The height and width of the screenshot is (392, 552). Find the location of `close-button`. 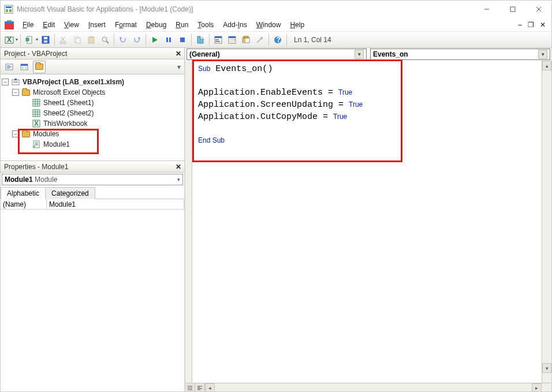

close-button is located at coordinates (538, 9).